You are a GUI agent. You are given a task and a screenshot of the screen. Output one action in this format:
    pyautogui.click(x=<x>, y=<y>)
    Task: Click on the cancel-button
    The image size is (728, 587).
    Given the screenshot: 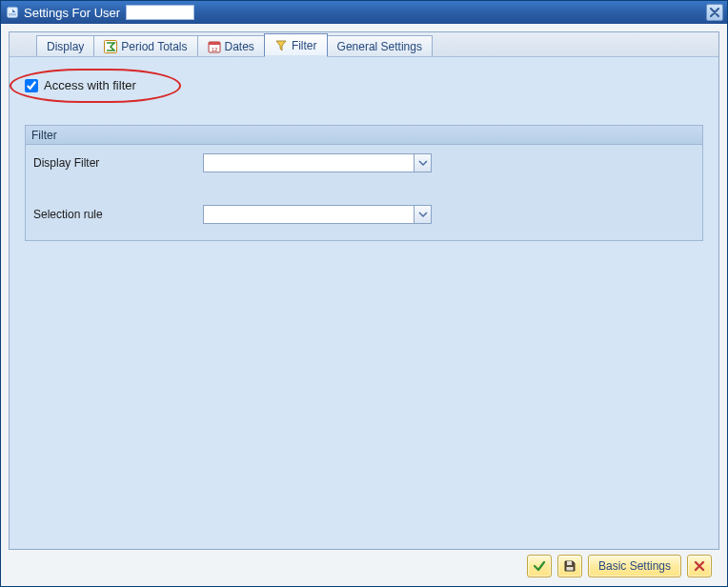 What is the action you would take?
    pyautogui.click(x=699, y=566)
    